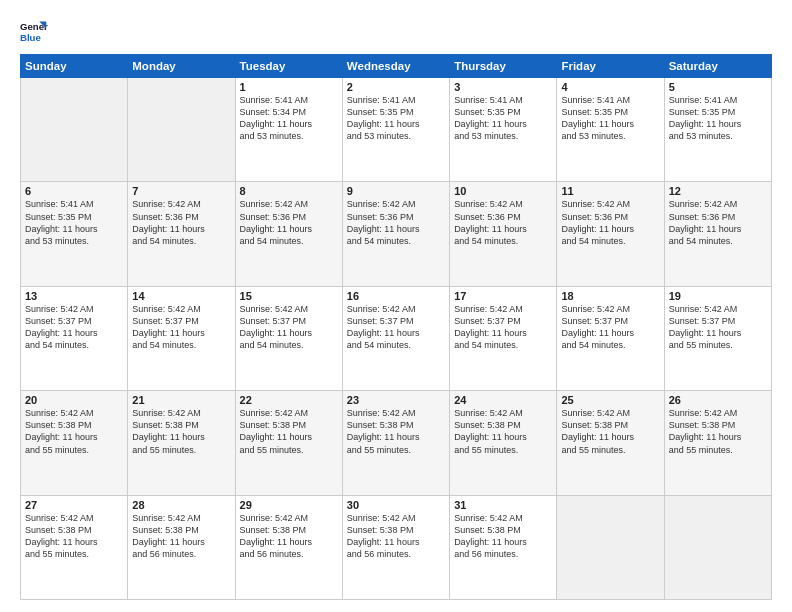 This screenshot has width=792, height=612. Describe the element at coordinates (503, 191) in the screenshot. I see `day-number: 10` at that location.